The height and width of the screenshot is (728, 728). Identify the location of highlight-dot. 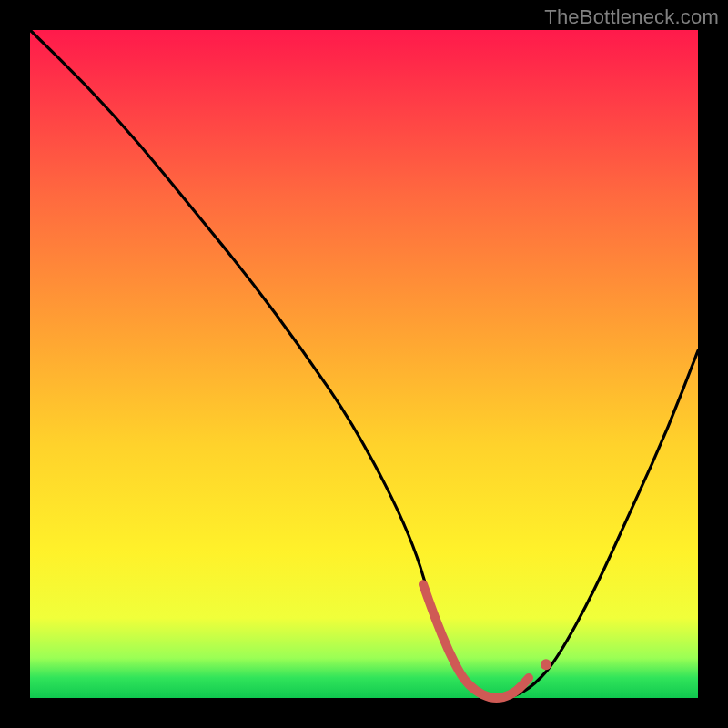
(546, 664).